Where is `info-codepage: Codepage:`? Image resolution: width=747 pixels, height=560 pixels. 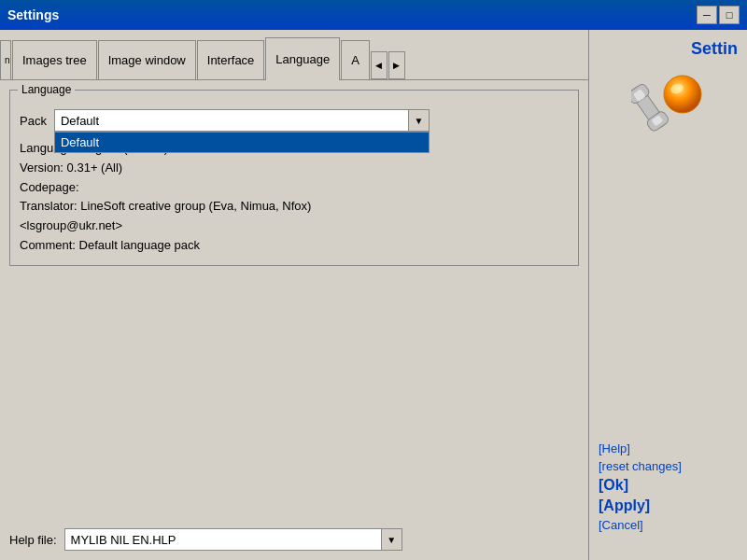
info-codepage: Codepage: is located at coordinates (294, 189).